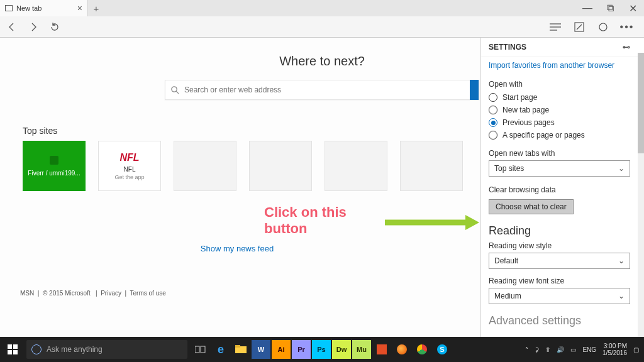  I want to click on open-with-label: Open with, so click(560, 84).